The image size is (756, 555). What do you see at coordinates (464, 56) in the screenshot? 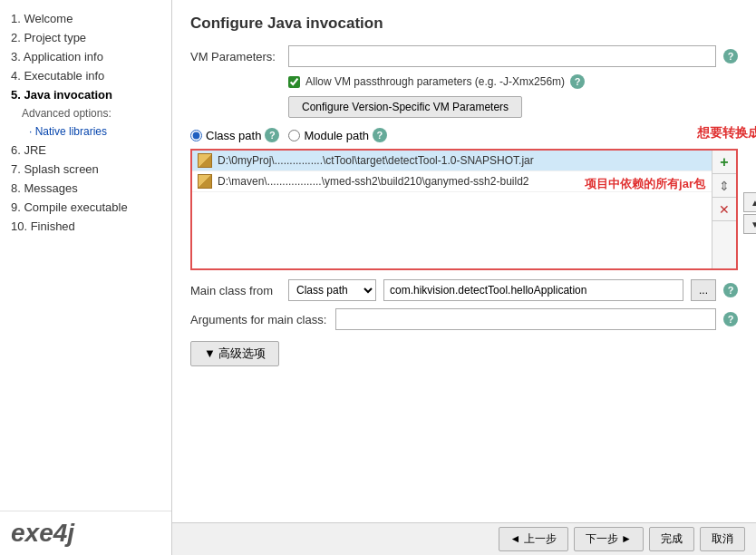
I see `vm-parameters-row: VM Parameters: ?` at bounding box center [464, 56].